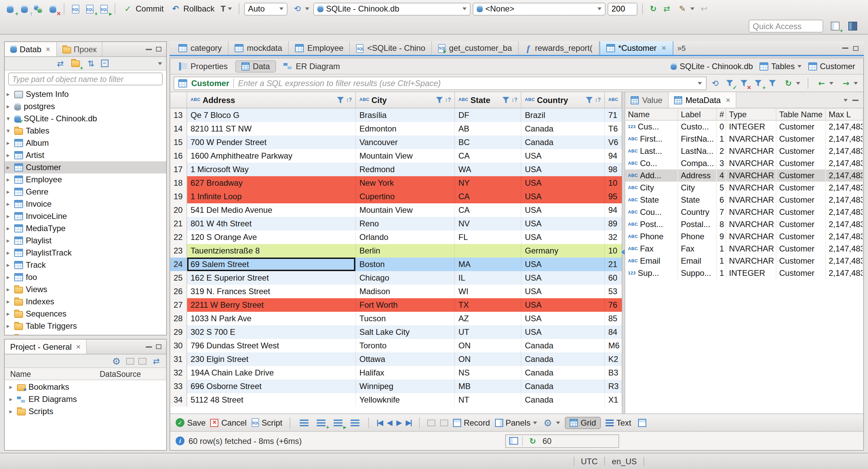 This screenshot has height=469, width=868. Describe the element at coordinates (90, 9) in the screenshot. I see `open-sql-script-icon` at that location.